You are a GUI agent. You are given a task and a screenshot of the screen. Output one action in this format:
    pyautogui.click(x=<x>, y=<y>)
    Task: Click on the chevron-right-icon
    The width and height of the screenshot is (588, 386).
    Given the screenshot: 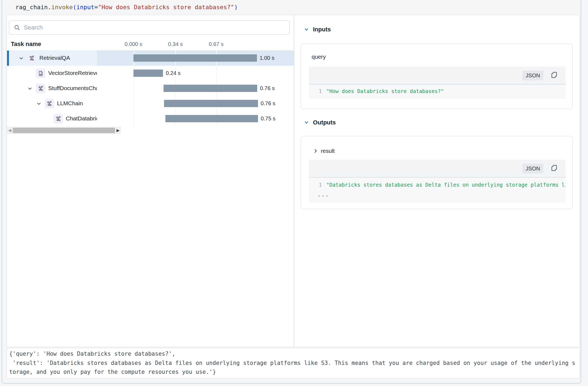 What is the action you would take?
    pyautogui.click(x=316, y=151)
    